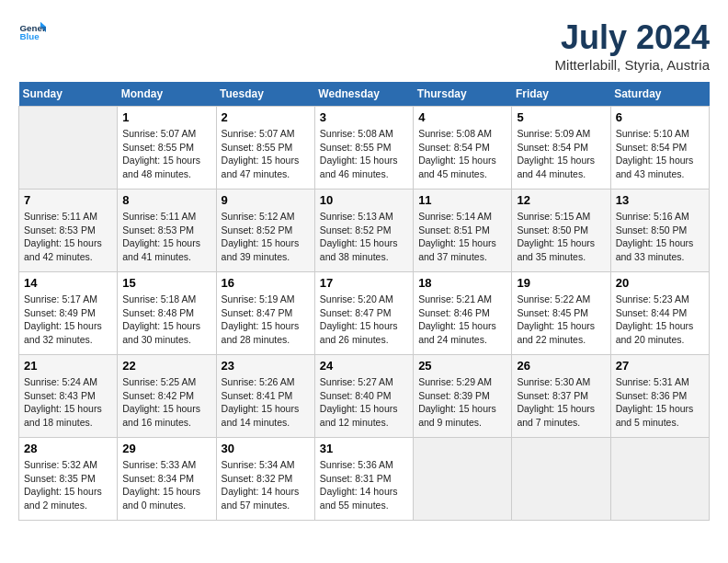 This screenshot has width=728, height=563. What do you see at coordinates (561, 231) in the screenshot?
I see `calendar-cell: 12Sunrise: 5:15 AMSunset: 8:50 PMDayligh…` at bounding box center [561, 231].